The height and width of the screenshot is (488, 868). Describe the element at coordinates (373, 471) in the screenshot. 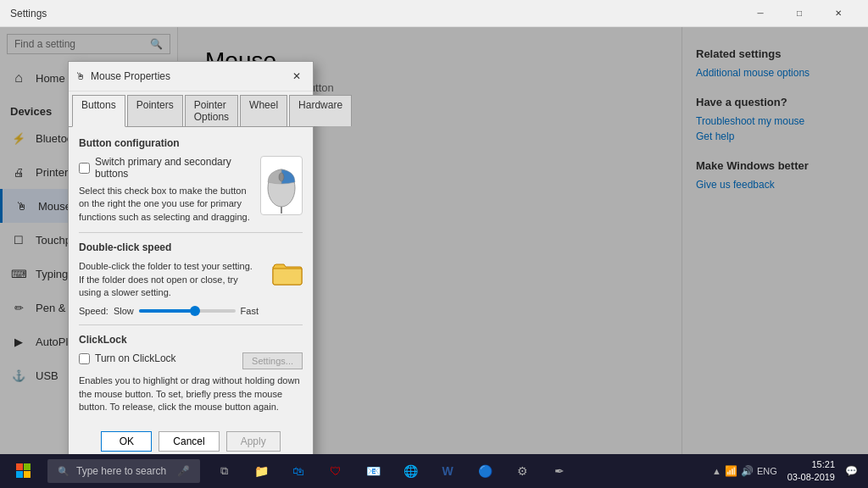

I see `mail-icon: 📧` at that location.